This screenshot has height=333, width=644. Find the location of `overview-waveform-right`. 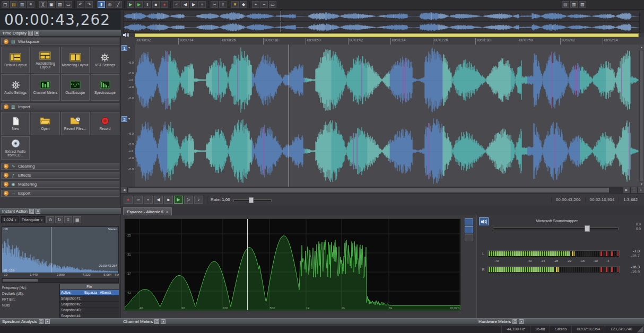

overview-waveform-right is located at coordinates (381, 28).